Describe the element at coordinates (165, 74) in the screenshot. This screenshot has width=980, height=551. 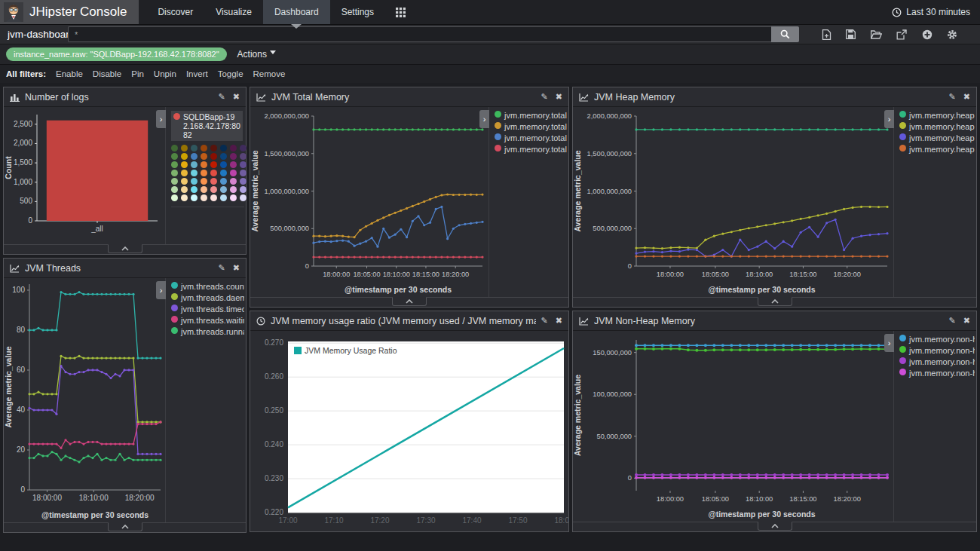
I see `filter-action-unpin: Unpin` at that location.